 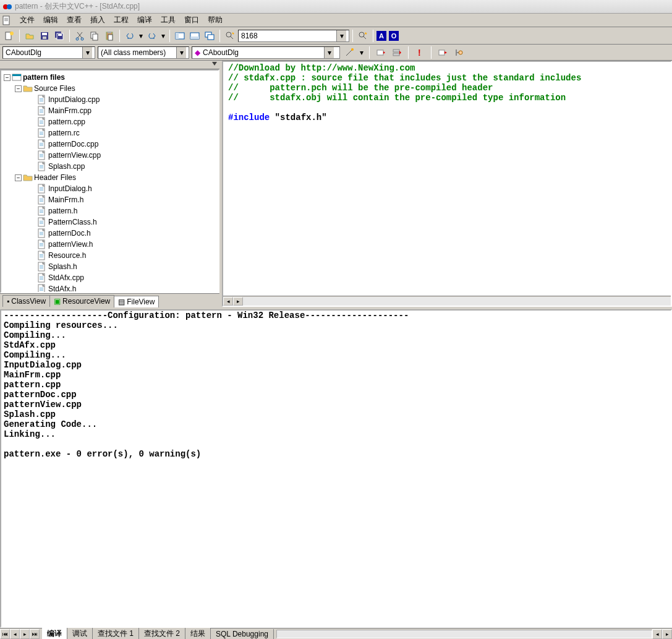 What do you see at coordinates (43, 53) in the screenshot?
I see `class-combo-input` at bounding box center [43, 53].